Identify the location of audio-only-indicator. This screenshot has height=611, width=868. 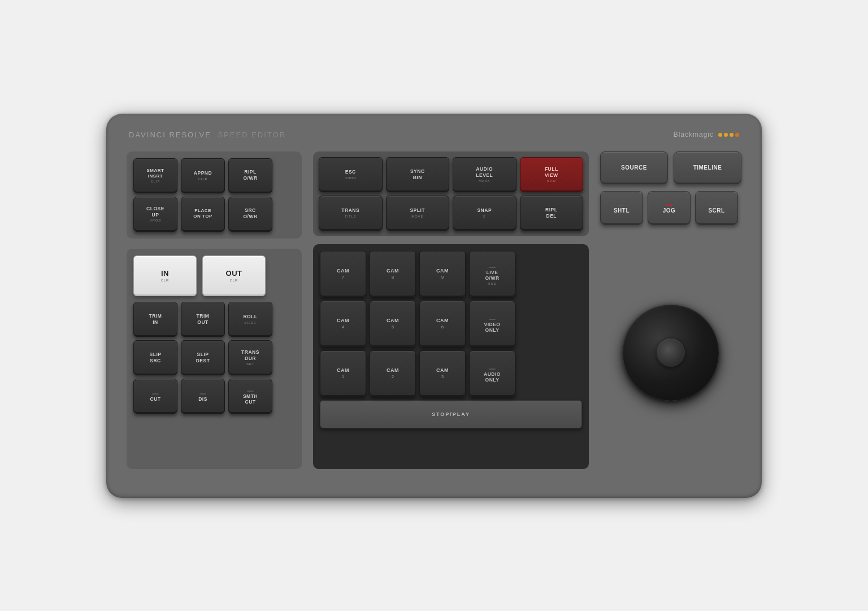
(492, 369).